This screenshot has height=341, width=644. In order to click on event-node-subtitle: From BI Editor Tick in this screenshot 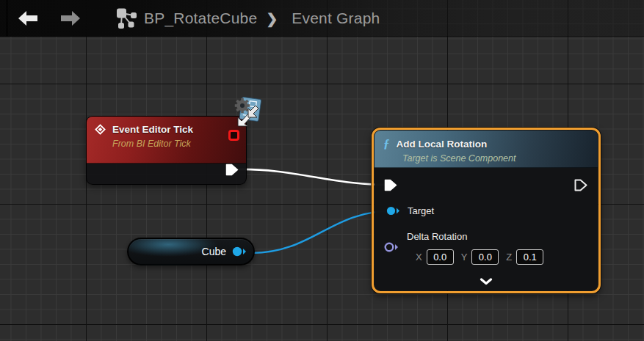, I will do `click(176, 144)`.